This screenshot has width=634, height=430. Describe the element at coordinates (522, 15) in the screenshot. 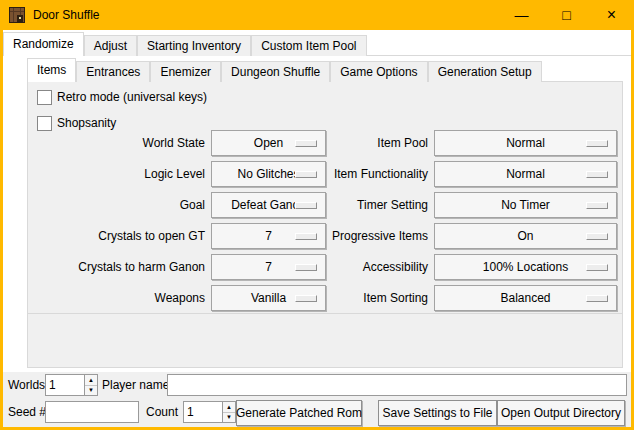

I see `minimize-button: —` at that location.